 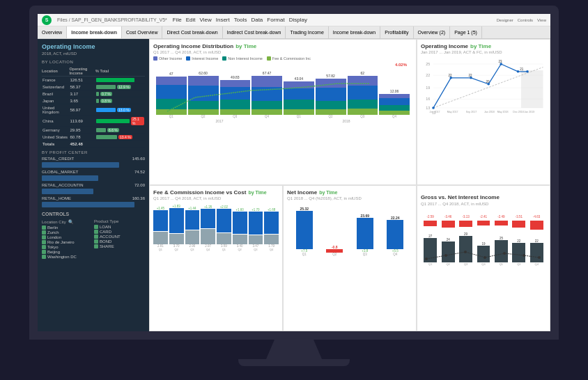 I want to click on fee-bar-q4-2018: +1.68 1.79 Q4, so click(x=272, y=230).